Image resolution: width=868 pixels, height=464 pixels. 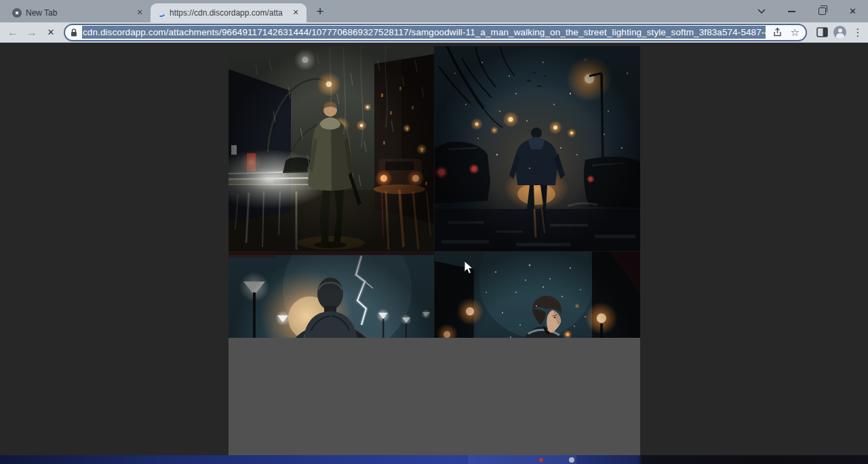 I want to click on close-window-button: ✕, so click(x=853, y=11).